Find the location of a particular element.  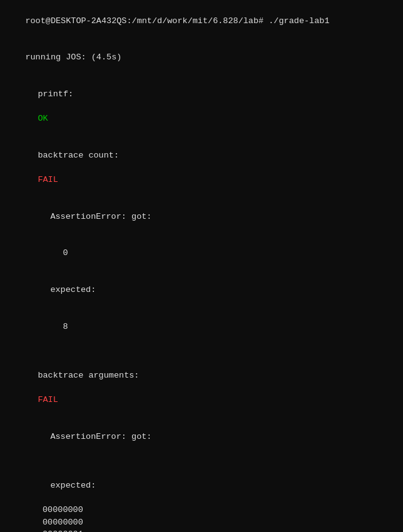

prompt-line: root@DESKTOP-2A432QS:/mnt/d/work/mit/6.8… is located at coordinates (202, 21).